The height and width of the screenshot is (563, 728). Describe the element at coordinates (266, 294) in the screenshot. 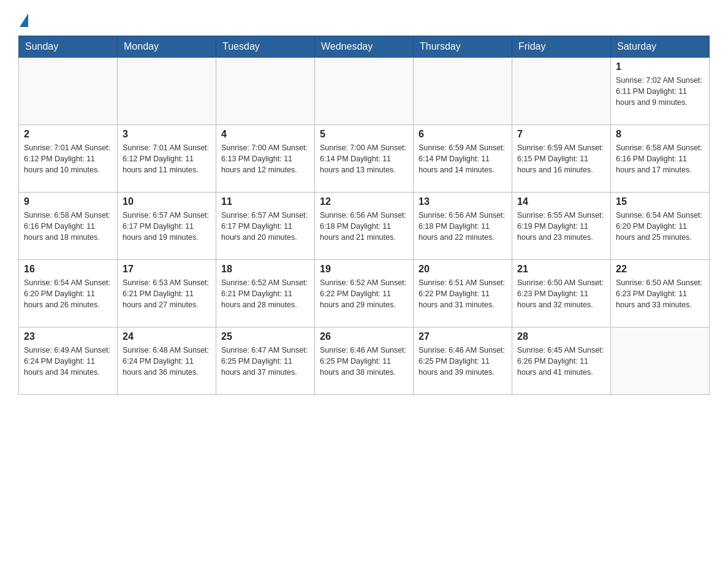

I see `calendar-cell: 18Sunrise: 6:52 AM Sunset: 6:21 PM Dayli…` at that location.